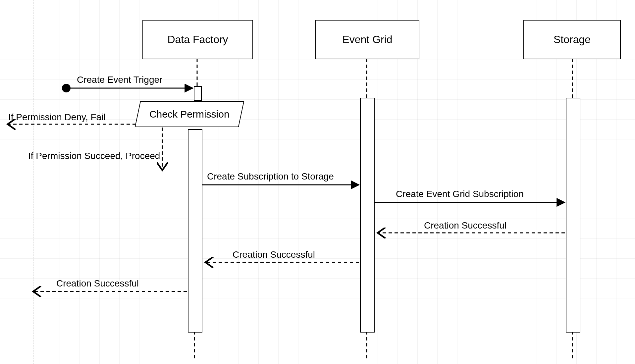  Describe the element at coordinates (460, 194) in the screenshot. I see `msg-eg-to-storage-label: Create Event Grid Subscription` at that location.